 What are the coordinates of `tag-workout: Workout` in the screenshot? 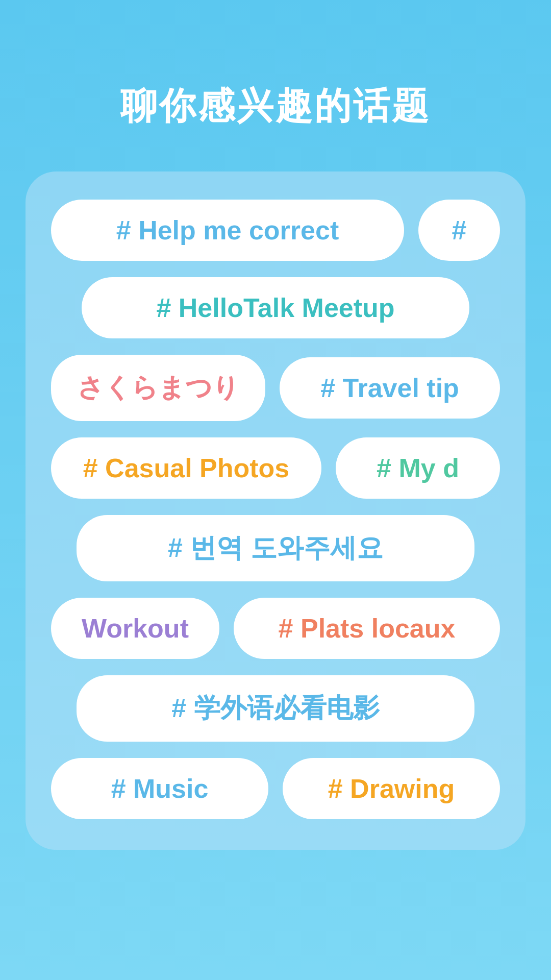 It's located at (135, 628).